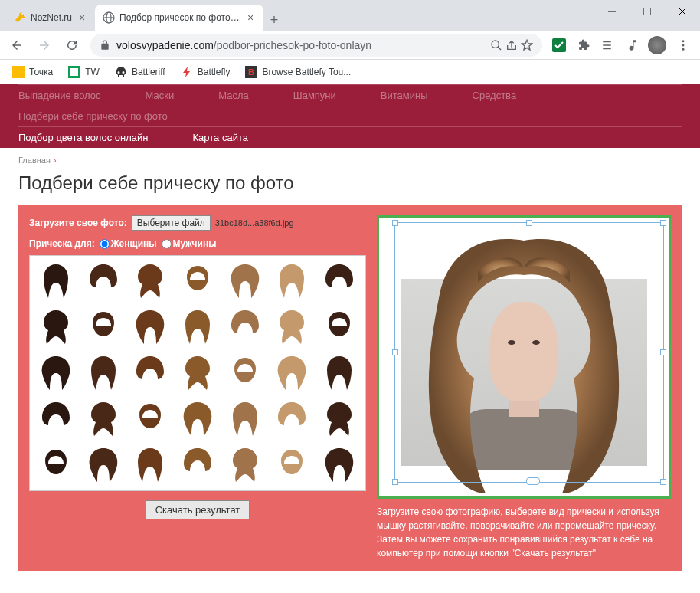  What do you see at coordinates (512, 45) in the screenshot?
I see `share-icon` at bounding box center [512, 45].